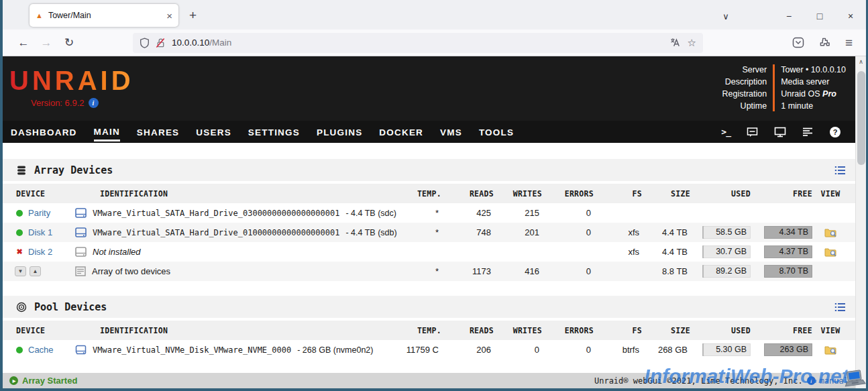  Describe the element at coordinates (35, 271) in the screenshot. I see `collapse-up-button: ▲` at that location.